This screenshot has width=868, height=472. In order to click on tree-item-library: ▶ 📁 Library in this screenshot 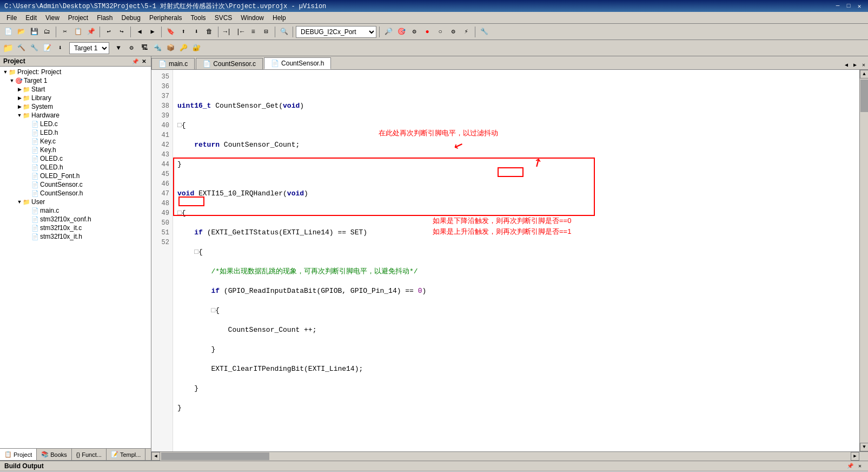, I will do `click(76, 98)`.